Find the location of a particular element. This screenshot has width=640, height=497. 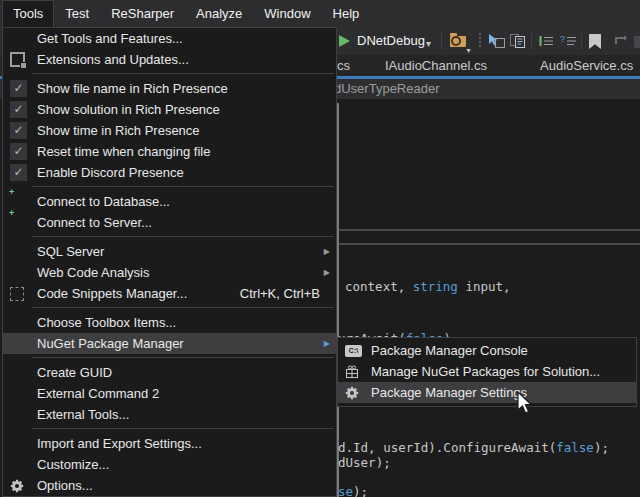

bookmark-icon is located at coordinates (595, 42).